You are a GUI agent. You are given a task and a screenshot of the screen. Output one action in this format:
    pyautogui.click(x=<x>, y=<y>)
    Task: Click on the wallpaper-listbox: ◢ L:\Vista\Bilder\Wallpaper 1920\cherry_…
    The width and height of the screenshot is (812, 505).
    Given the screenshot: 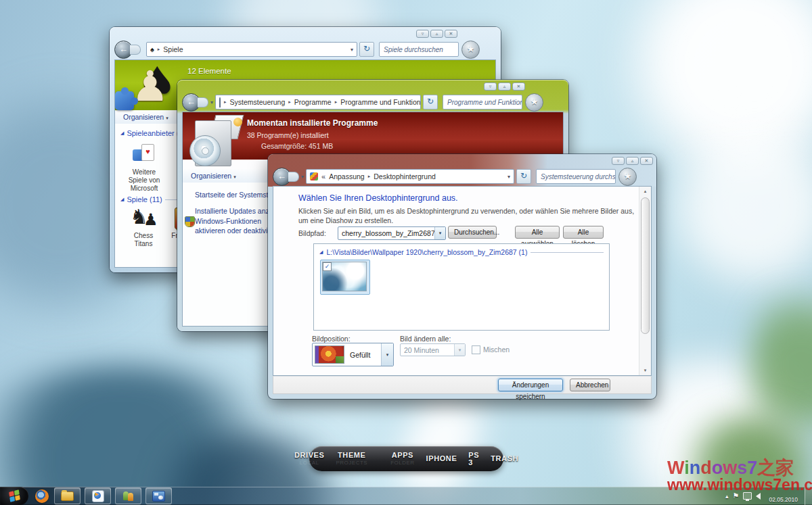 What is the action you would take?
    pyautogui.click(x=461, y=287)
    